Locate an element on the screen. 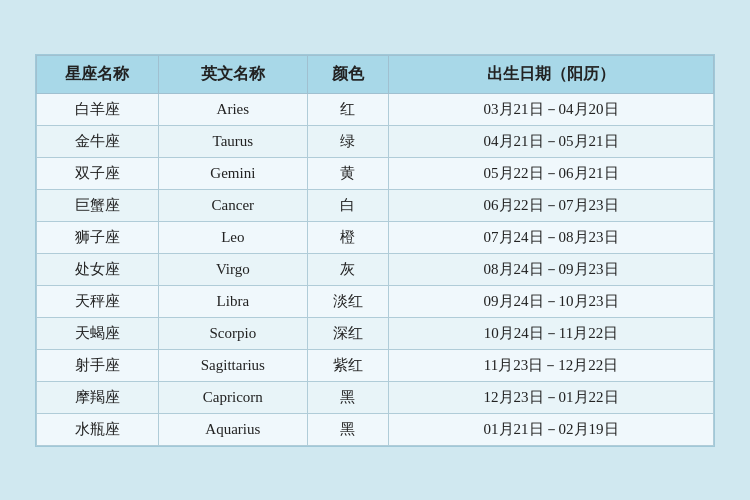 This screenshot has width=750, height=500. cell-english: Gemini is located at coordinates (232, 173).